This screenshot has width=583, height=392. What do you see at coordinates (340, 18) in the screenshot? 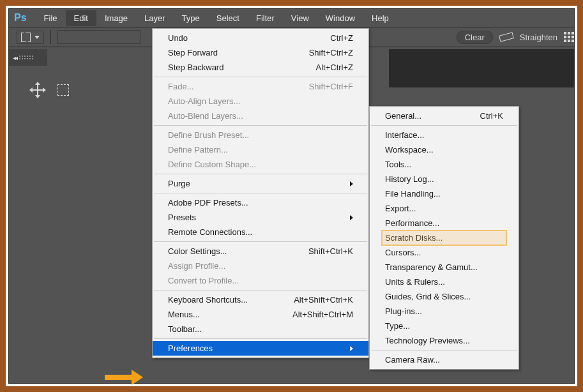
I see `menu-window: Window` at bounding box center [340, 18].